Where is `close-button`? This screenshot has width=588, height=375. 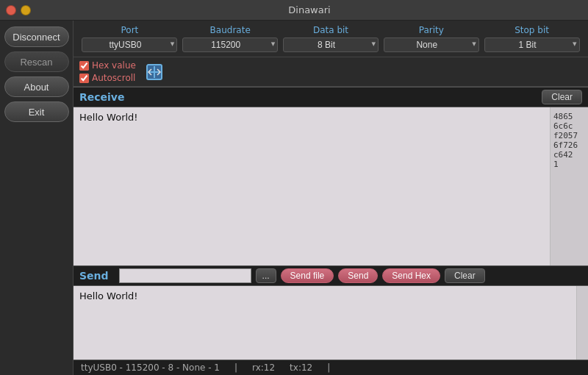 close-button is located at coordinates (11, 10).